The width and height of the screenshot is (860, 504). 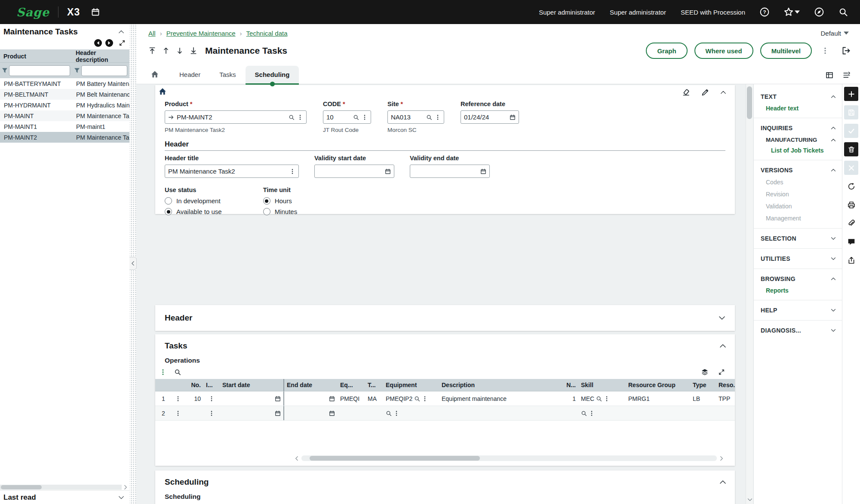 What do you see at coordinates (64, 487) in the screenshot?
I see `left-panel-horizontal-scrollbar` at bounding box center [64, 487].